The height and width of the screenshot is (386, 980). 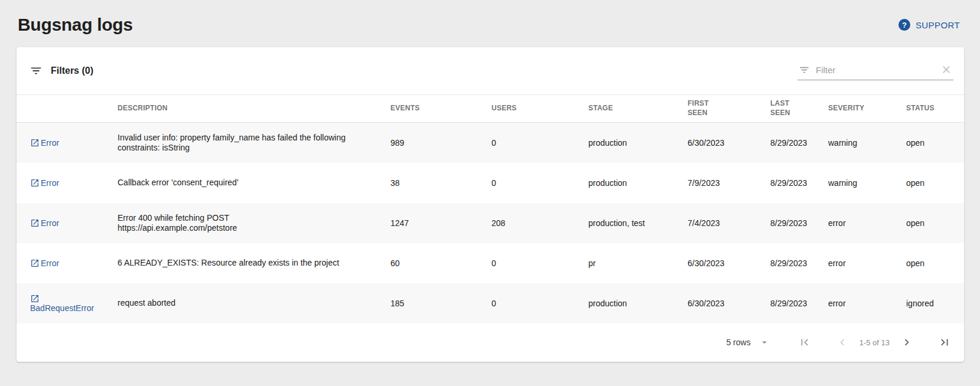 I want to click on cell-description: Error 400 while fetching POST https://ap…, so click(x=254, y=223).